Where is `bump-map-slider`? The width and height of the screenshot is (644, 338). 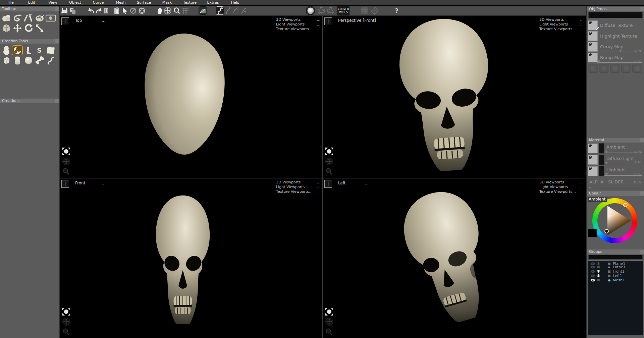 bump-map-slider is located at coordinates (620, 62).